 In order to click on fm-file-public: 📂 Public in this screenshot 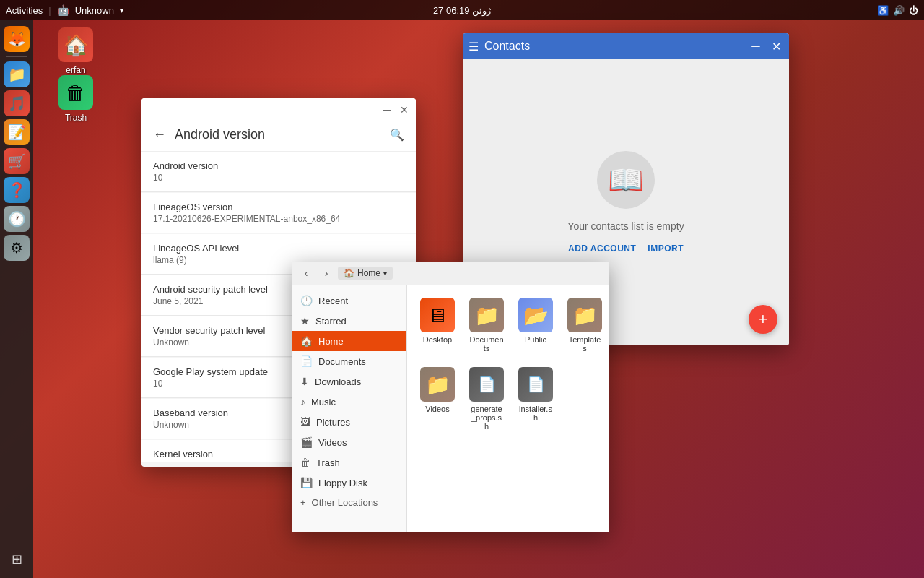, I will do `click(536, 325)`.